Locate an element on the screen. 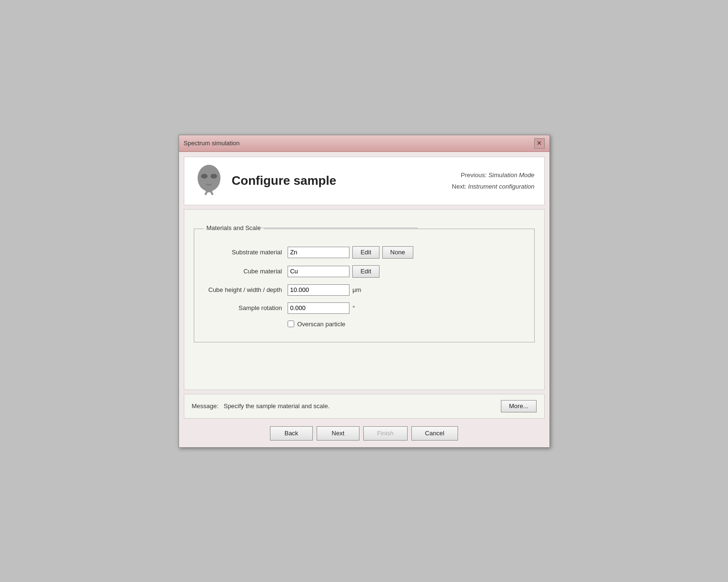 This screenshot has width=728, height=582. substrate-input is located at coordinates (319, 252).